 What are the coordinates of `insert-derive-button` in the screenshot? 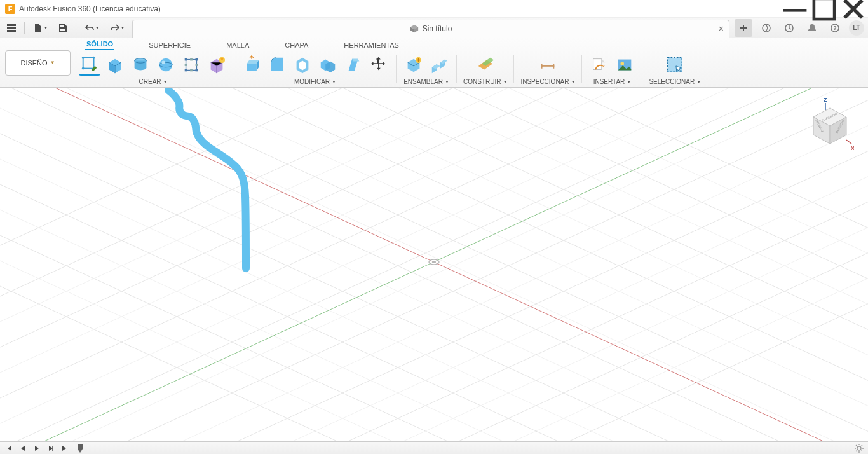 It's located at (599, 65).